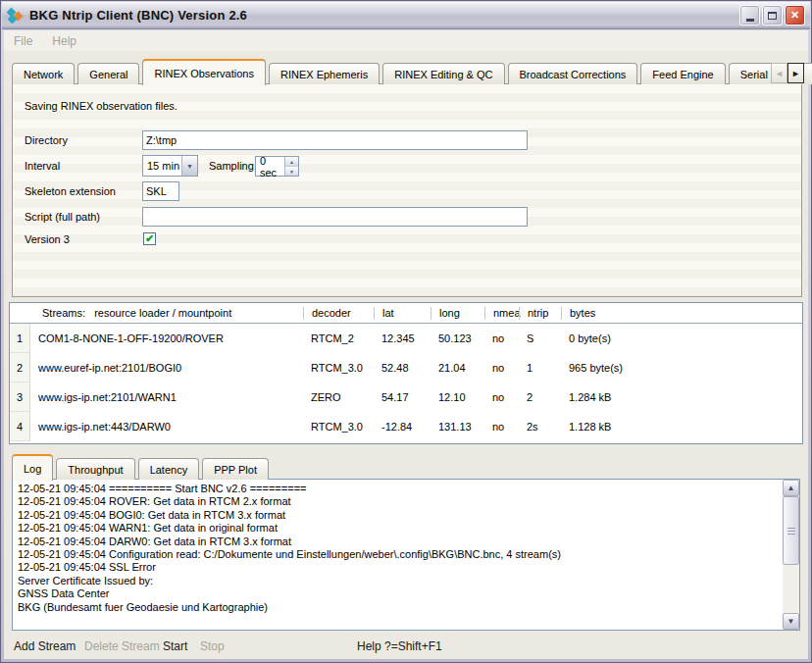  I want to click on cell-decoder: ZERO, so click(338, 397).